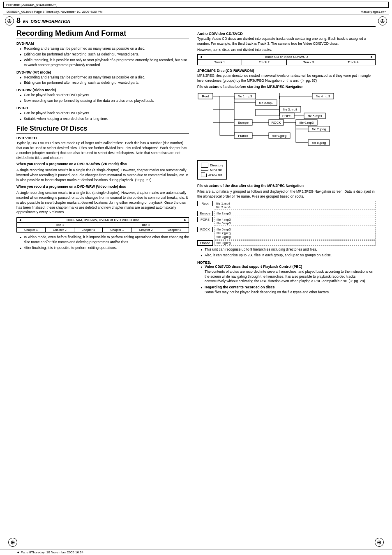 The height and width of the screenshot is (555, 392). What do you see at coordinates (103, 225) in the screenshot?
I see `dvd-diagram-section: ◄ DVD-RAM, DVD-RW, DVD-R or DVD VIDEO di…` at bounding box center [103, 225].